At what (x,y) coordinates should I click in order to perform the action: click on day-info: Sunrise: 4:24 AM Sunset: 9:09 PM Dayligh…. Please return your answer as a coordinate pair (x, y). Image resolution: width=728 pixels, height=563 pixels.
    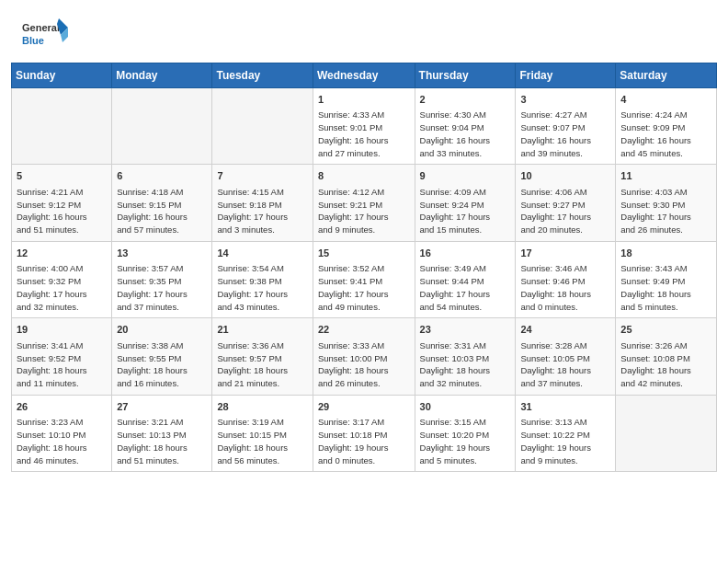
    Looking at the image, I should click on (665, 134).